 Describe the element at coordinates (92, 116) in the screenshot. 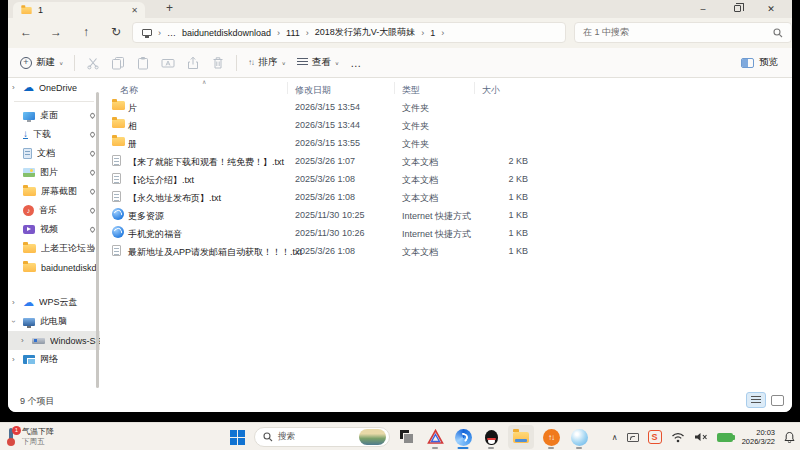

I see `pin-icon` at that location.